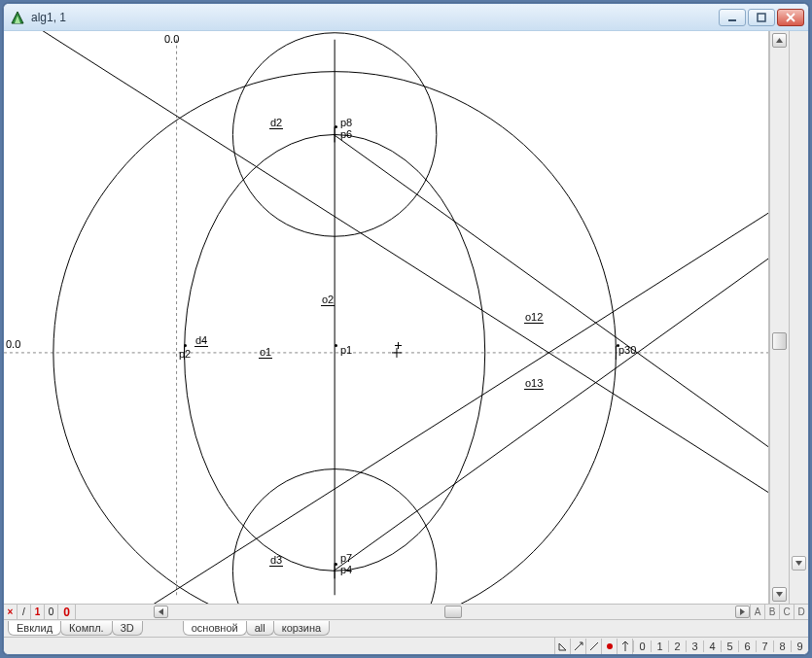 This screenshot has height=658, width=812. Describe the element at coordinates (24, 612) in the screenshot. I see `box-slash: /` at that location.